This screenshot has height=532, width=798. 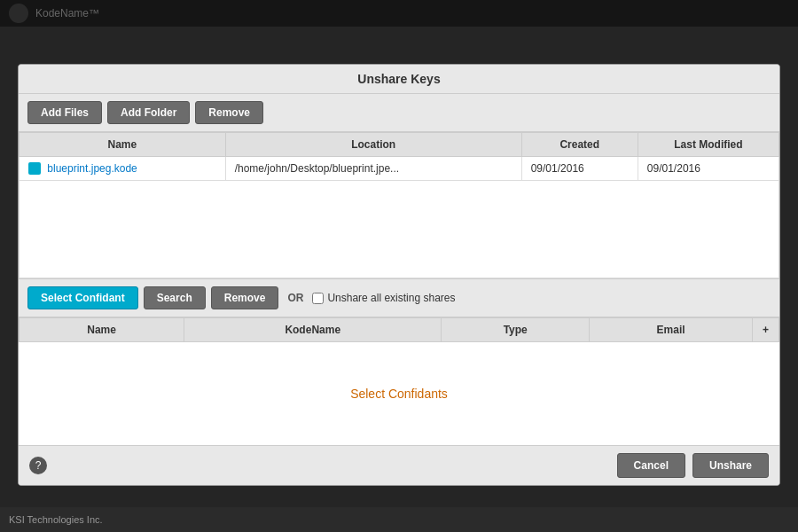 I want to click on confidant-toolbar: Select Confidant Search Remove OR Unshar…, so click(x=399, y=298).